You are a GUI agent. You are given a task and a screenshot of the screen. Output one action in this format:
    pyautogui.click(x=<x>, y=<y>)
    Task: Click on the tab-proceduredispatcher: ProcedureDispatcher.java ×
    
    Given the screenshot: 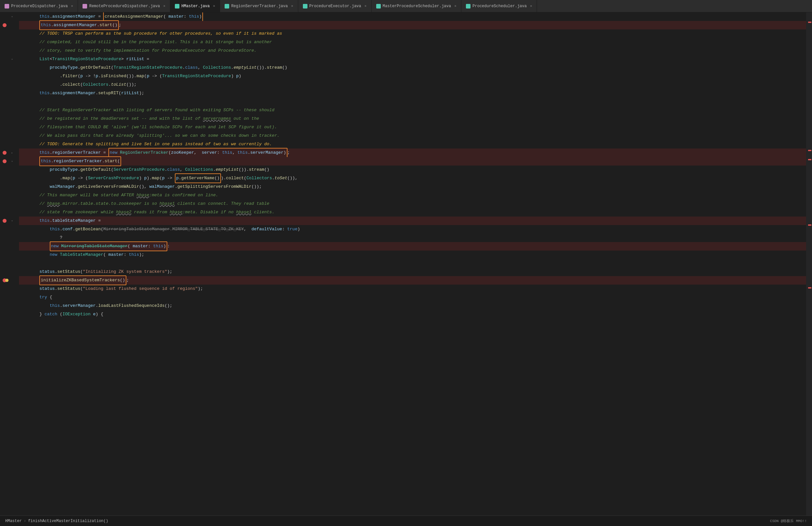 What is the action you would take?
    pyautogui.click(x=39, y=6)
    